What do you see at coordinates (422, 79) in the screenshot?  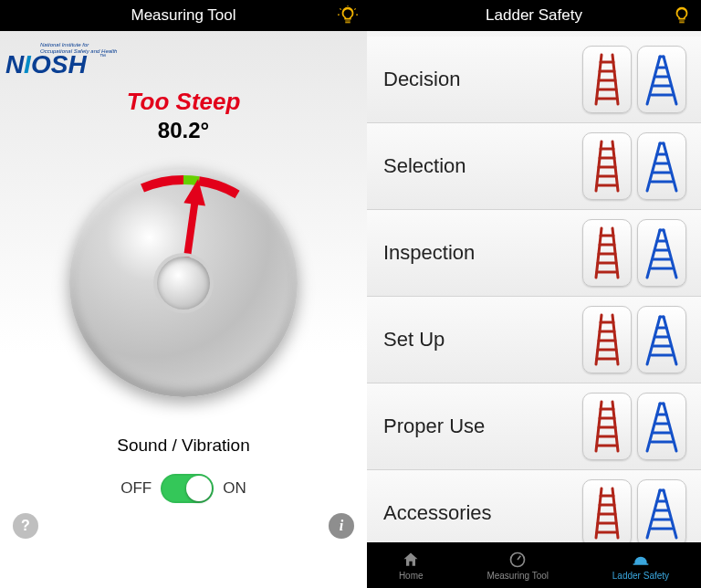 I see `menu-label: Decision` at bounding box center [422, 79].